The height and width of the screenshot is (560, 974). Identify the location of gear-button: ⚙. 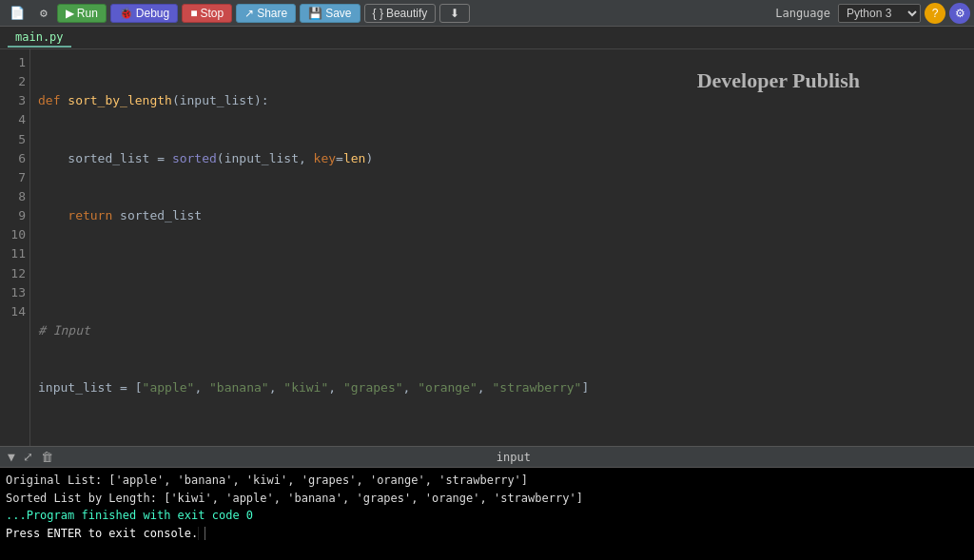
(960, 13).